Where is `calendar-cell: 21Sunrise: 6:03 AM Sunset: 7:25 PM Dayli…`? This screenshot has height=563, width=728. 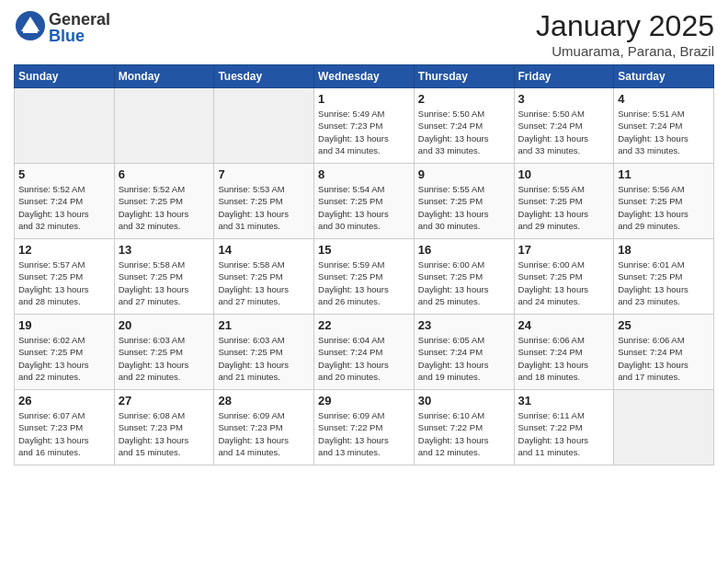
calendar-cell: 21Sunrise: 6:03 AM Sunset: 7:25 PM Dayli… is located at coordinates (265, 352).